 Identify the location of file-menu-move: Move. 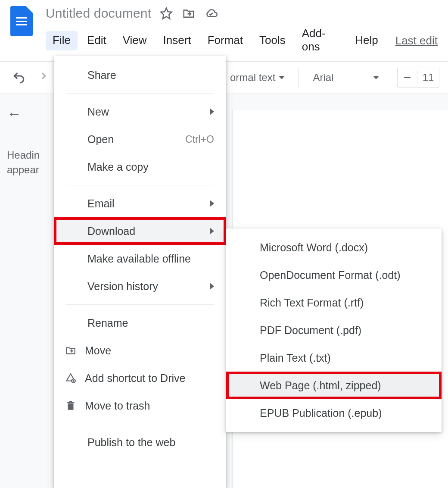
(140, 350).